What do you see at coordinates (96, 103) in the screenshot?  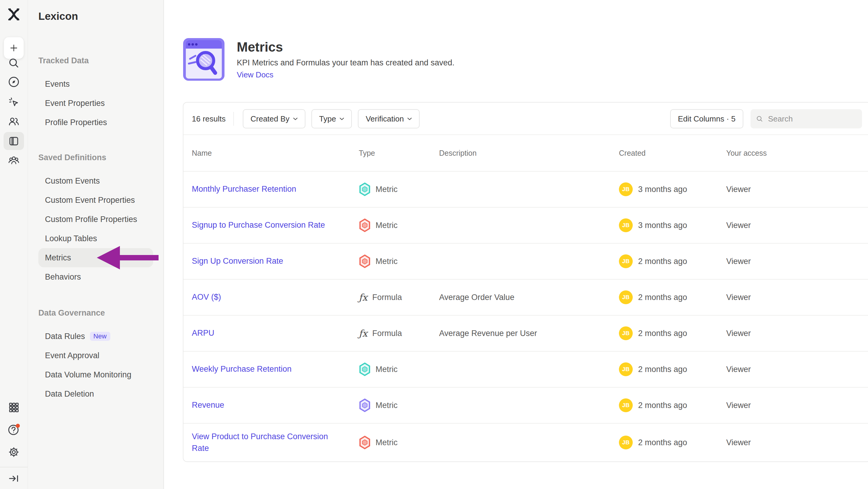 I see `sidebar-item-event-properties: Event Properties` at bounding box center [96, 103].